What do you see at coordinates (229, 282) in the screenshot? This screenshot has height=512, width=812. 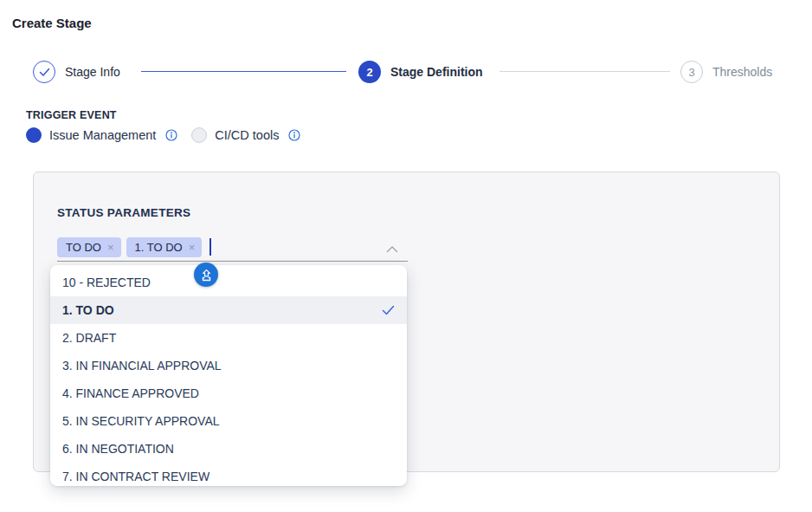 I see `dropdown-option: 10 - REJECTED` at bounding box center [229, 282].